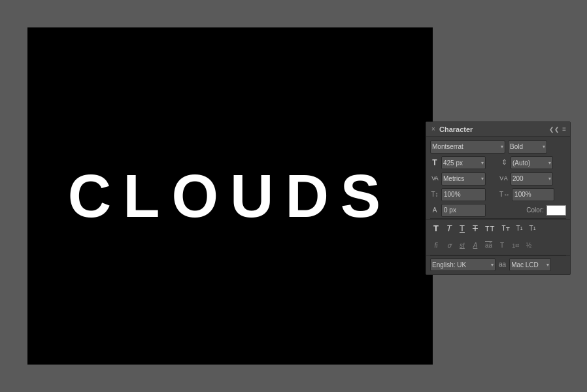 This screenshot has width=587, height=392. I want to click on leading-select: (Auto) 100 px 200 px, so click(532, 163).